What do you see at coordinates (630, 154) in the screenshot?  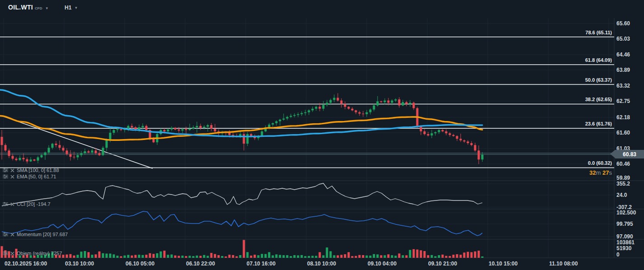 I see `current-price-tag: 60.83` at bounding box center [630, 154].